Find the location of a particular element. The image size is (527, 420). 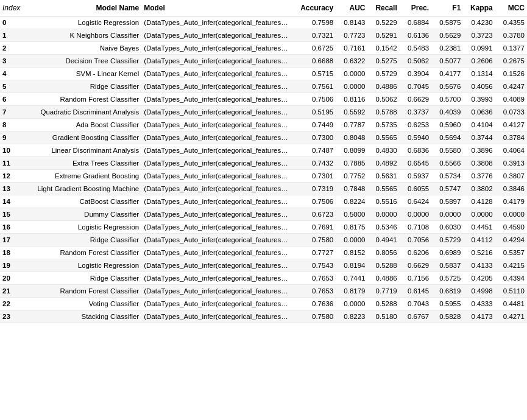

cell-kappa: 0.4128 is located at coordinates (479, 202).